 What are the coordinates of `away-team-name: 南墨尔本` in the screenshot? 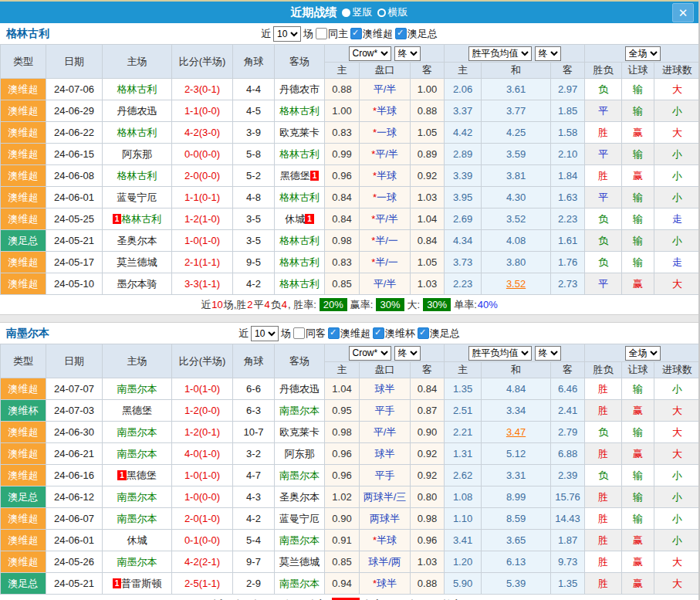 It's located at (299, 584).